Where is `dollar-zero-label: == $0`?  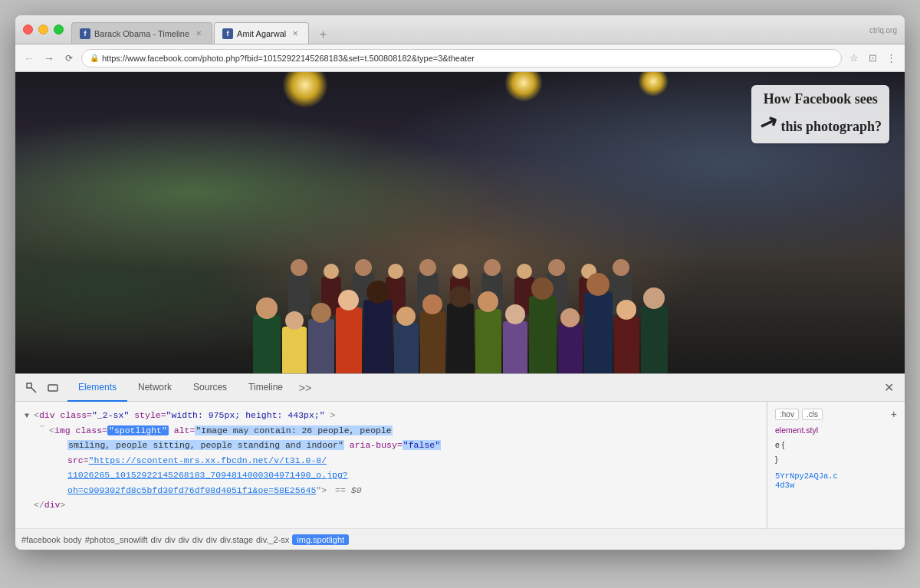 dollar-zero-label: == $0 is located at coordinates (348, 491).